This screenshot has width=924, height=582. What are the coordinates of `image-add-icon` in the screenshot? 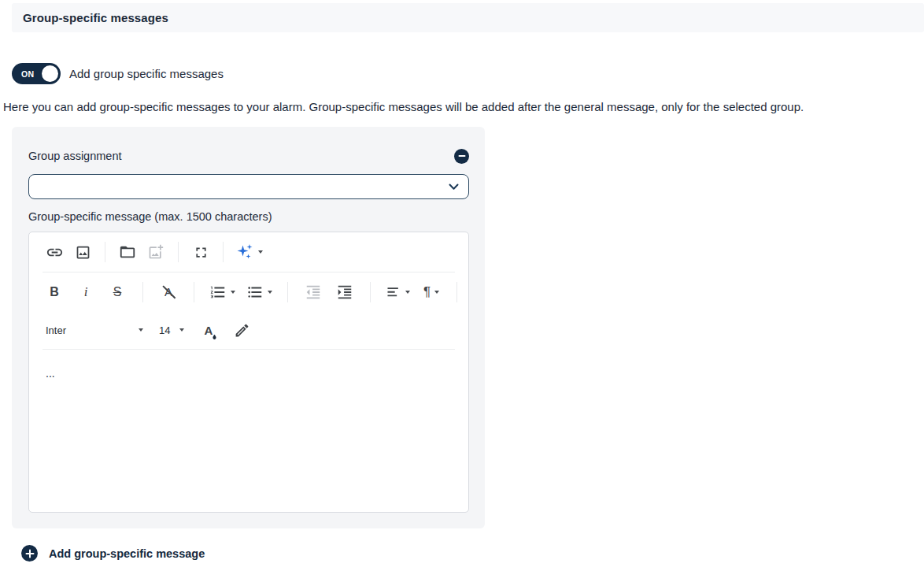 It's located at (156, 252).